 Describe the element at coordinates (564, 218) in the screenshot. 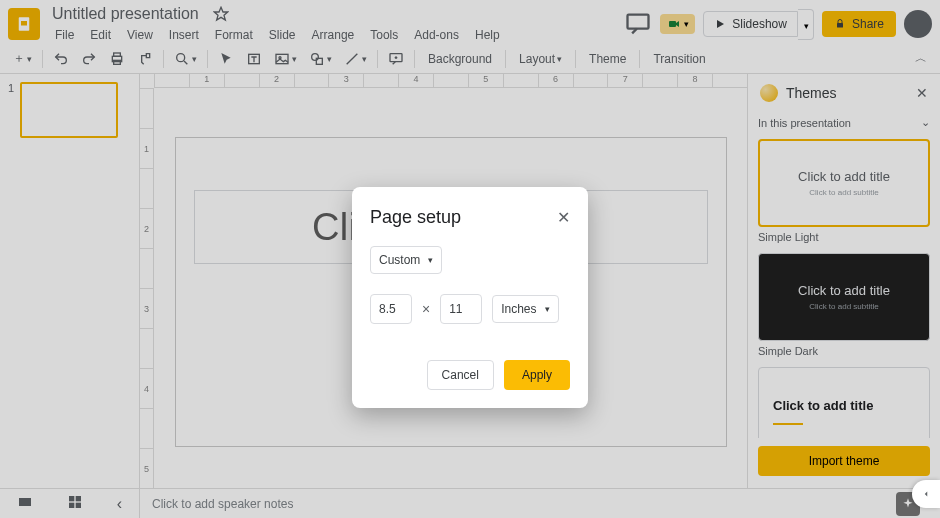

I see `close-dialog-icon: ✕` at that location.